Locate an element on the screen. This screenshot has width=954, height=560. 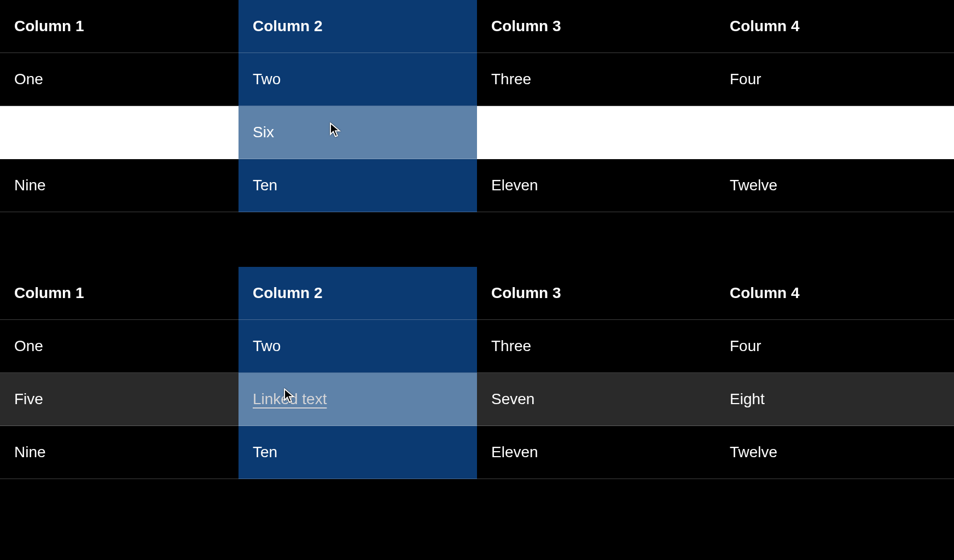
mouse-cursor-icon is located at coordinates (335, 132).